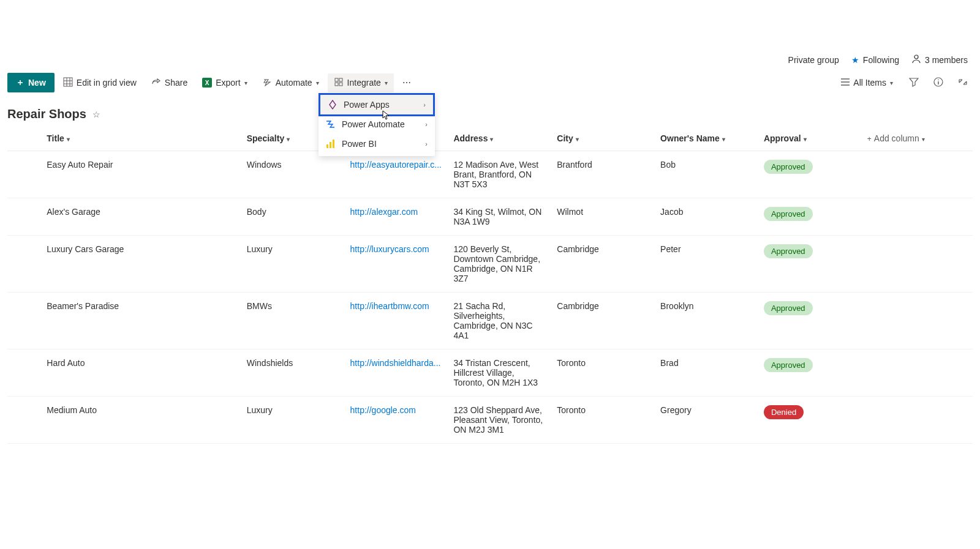  I want to click on plus-icon: +, so click(870, 139).